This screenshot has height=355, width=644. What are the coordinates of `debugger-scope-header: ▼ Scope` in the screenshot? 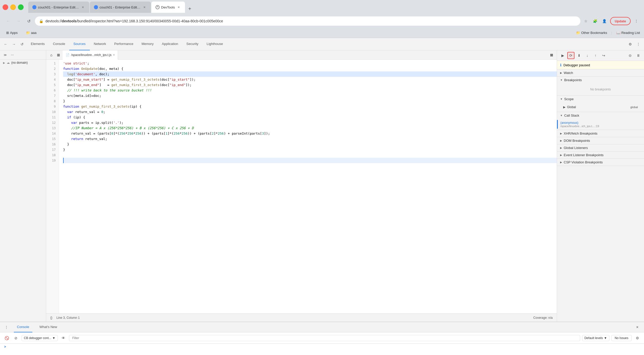 It's located at (600, 99).